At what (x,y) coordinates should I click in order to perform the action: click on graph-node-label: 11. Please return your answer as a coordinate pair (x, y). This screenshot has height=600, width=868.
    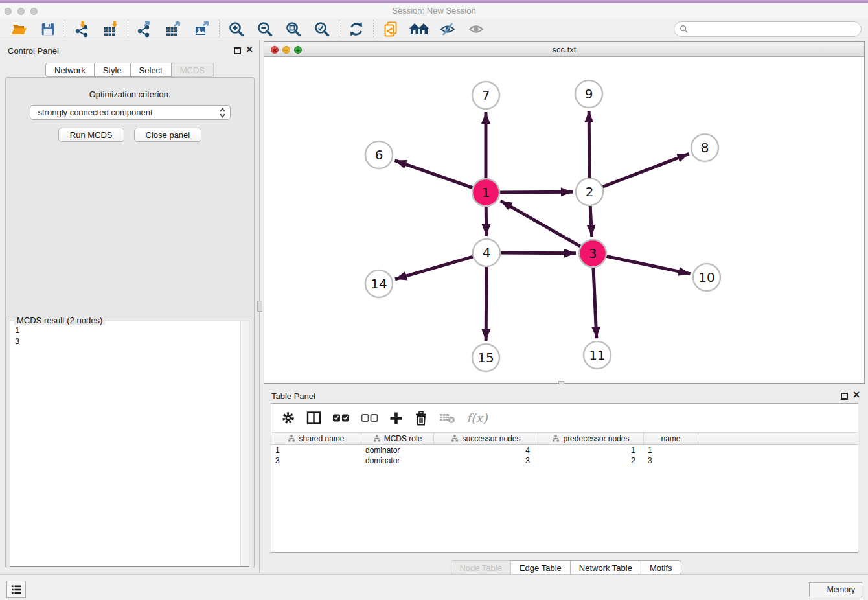
    Looking at the image, I should click on (597, 355).